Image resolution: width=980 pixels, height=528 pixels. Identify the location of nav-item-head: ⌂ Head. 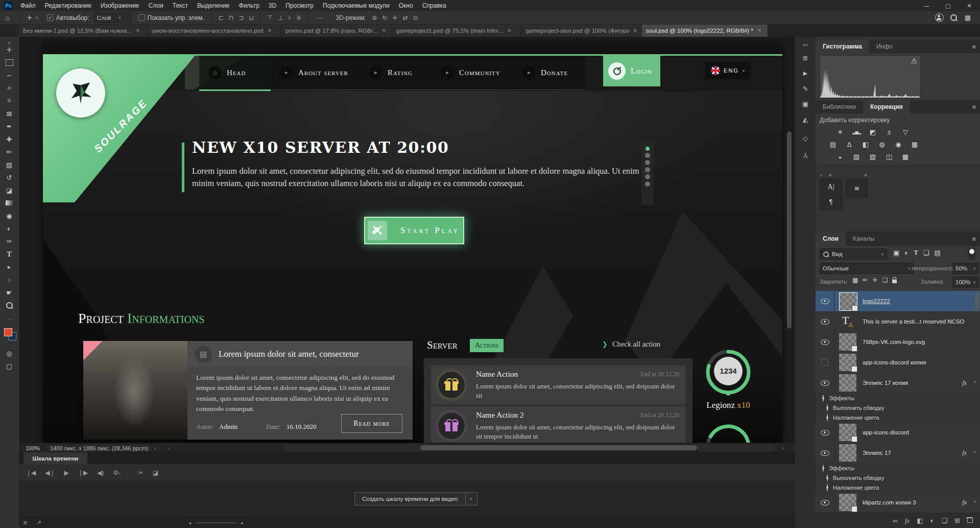
(235, 74).